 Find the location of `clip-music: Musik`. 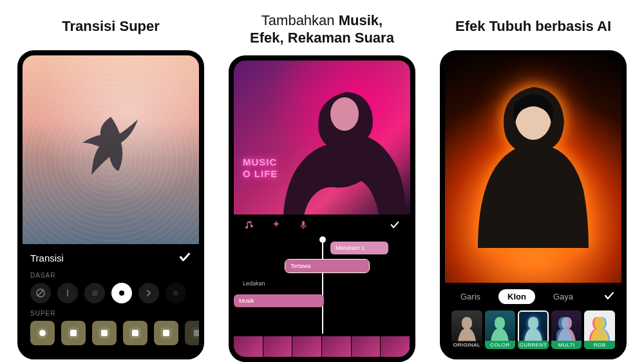

clip-music: Musik is located at coordinates (279, 301).